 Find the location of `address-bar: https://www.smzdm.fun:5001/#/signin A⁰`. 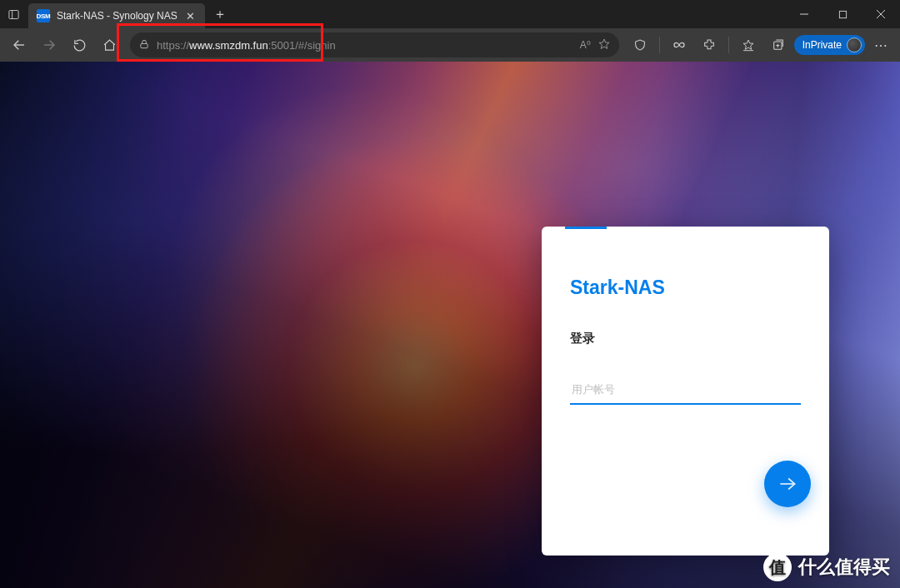

address-bar: https://www.smzdm.fun:5001/#/signin A⁰ is located at coordinates (375, 45).